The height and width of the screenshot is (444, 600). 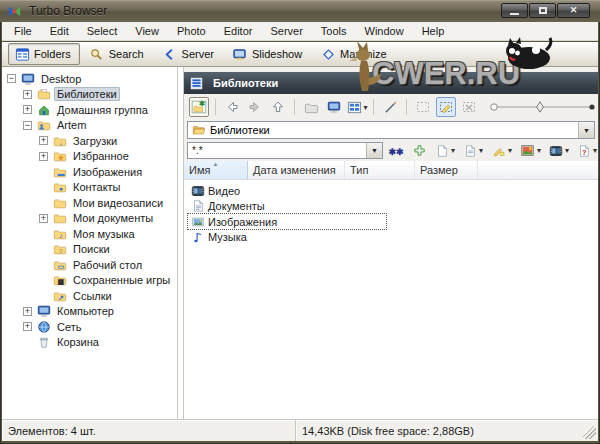 I want to click on chevron-down-icon: ▾, so click(x=567, y=150).